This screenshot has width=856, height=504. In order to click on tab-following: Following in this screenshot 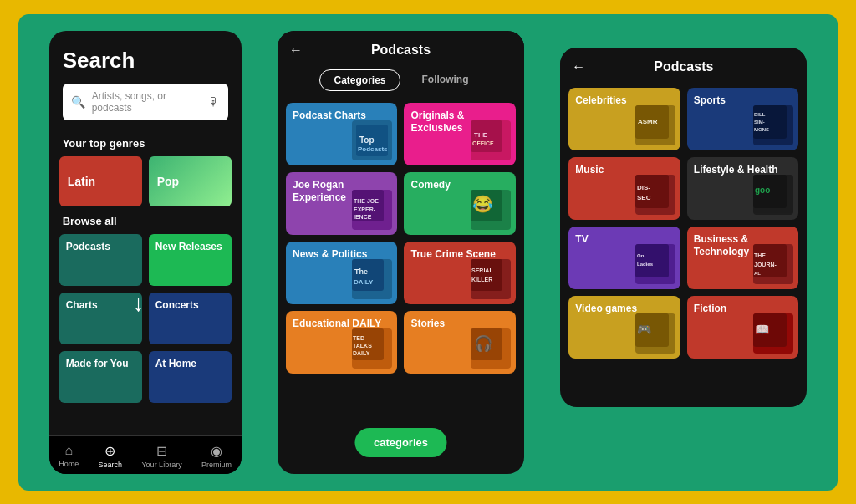, I will do `click(446, 80)`.